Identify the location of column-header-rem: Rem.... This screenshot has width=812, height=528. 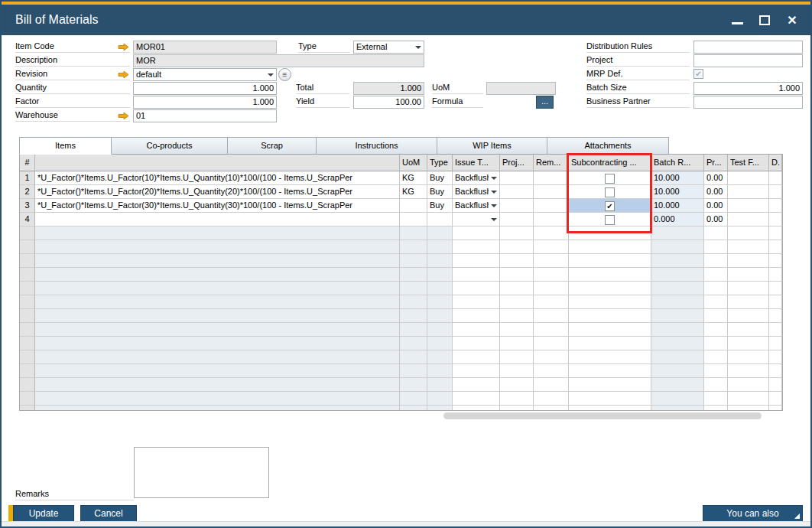
(551, 163).